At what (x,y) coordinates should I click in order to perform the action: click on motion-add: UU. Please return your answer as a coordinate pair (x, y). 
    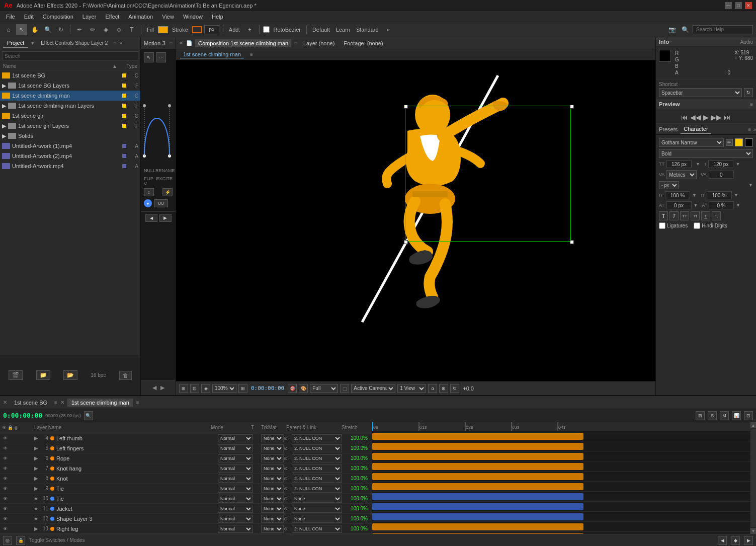
    Looking at the image, I should click on (161, 203).